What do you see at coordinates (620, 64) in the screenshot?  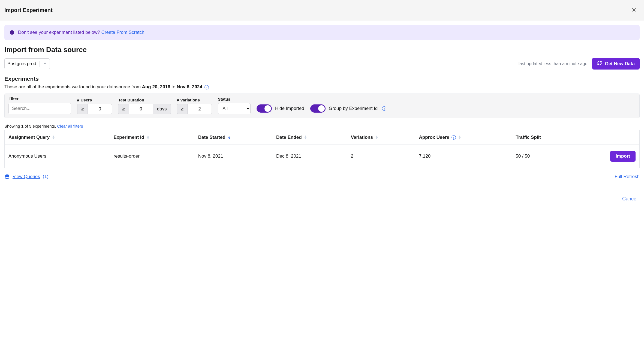 I see `get-new-data-label: Get New Data` at bounding box center [620, 64].